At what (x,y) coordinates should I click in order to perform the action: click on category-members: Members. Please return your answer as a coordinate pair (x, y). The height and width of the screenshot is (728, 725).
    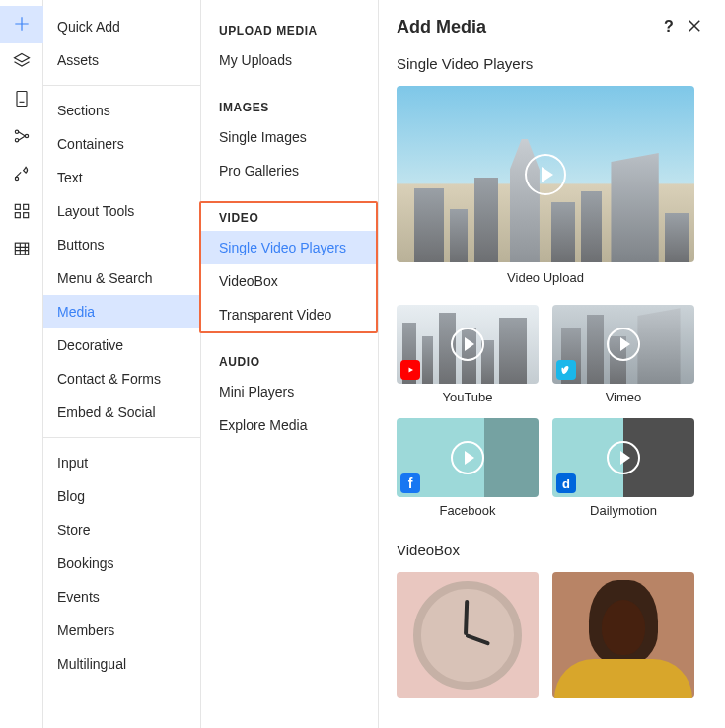
    Looking at the image, I should click on (122, 630).